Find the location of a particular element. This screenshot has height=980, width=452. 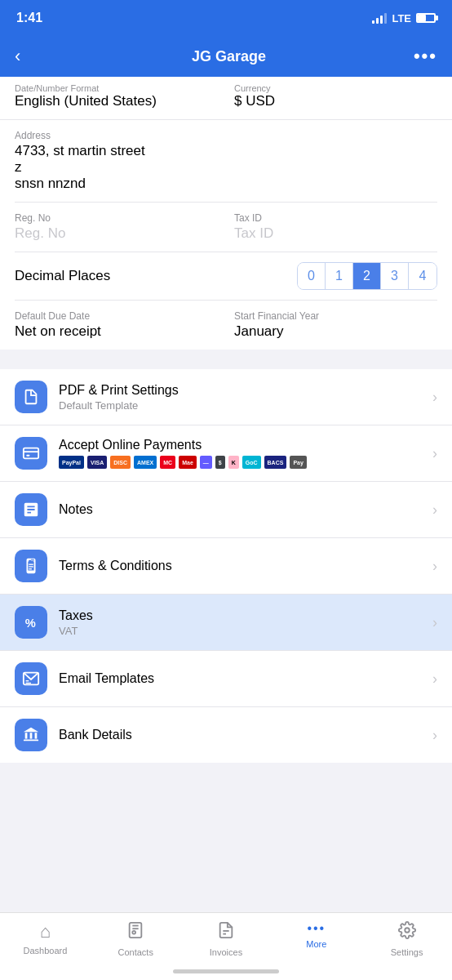

settings-item-taxes: % Taxes VAT › is located at coordinates (226, 622).